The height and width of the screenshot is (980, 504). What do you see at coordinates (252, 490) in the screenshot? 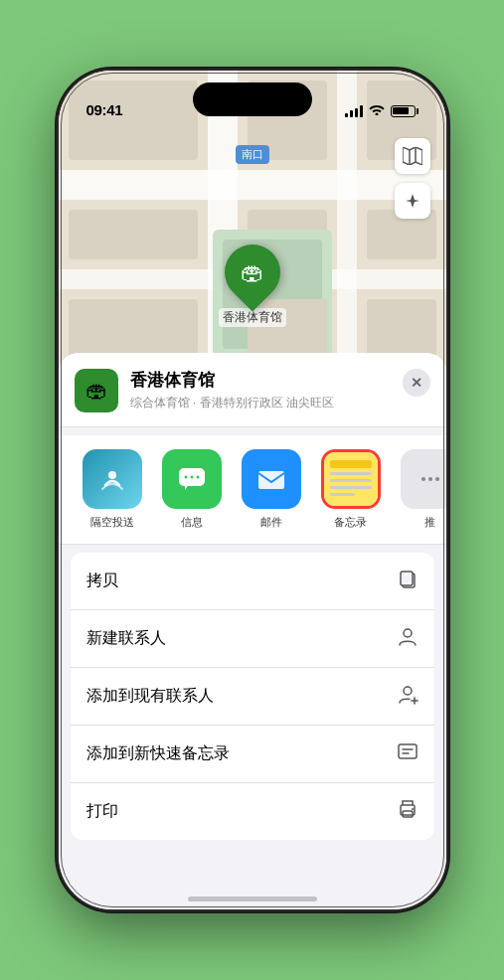
I see `share-row: 隔空投送 信息` at bounding box center [252, 490].